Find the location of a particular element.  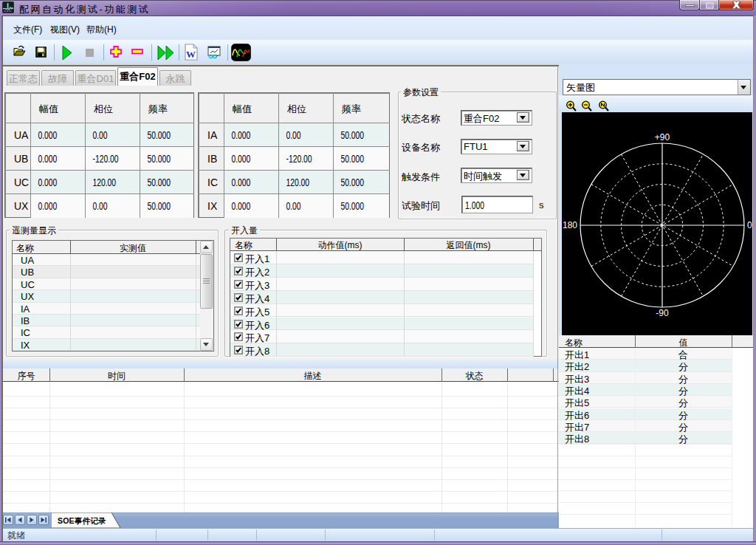

svg-text: +90 is located at coordinates (663, 137).